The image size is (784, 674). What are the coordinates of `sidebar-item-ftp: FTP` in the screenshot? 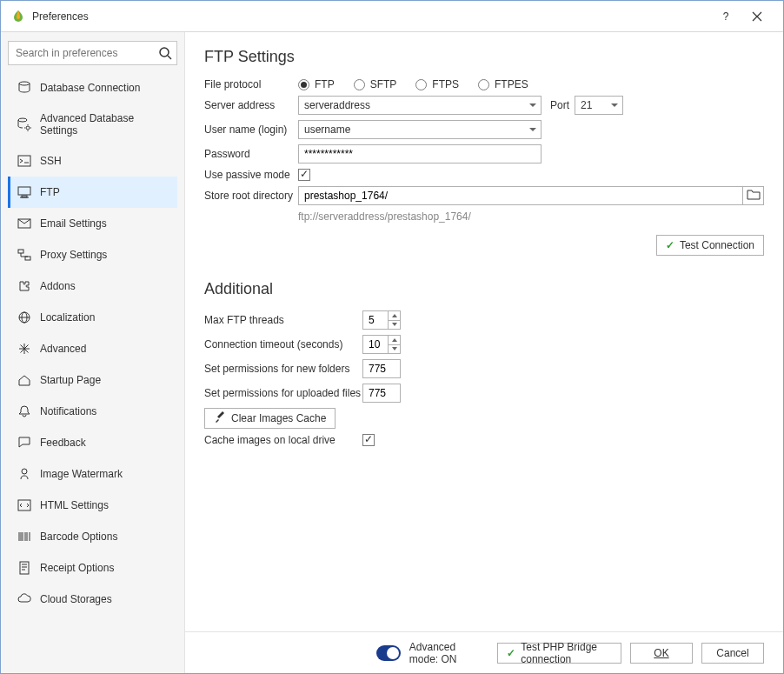 It's located at (92, 192).